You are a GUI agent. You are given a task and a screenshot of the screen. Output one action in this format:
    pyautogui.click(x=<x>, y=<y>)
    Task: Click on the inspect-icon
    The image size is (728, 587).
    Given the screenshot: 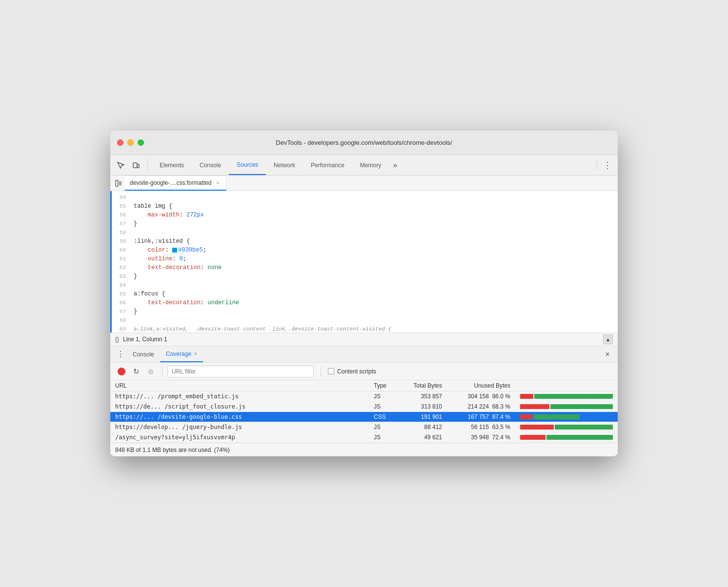 What is the action you would take?
    pyautogui.click(x=121, y=165)
    